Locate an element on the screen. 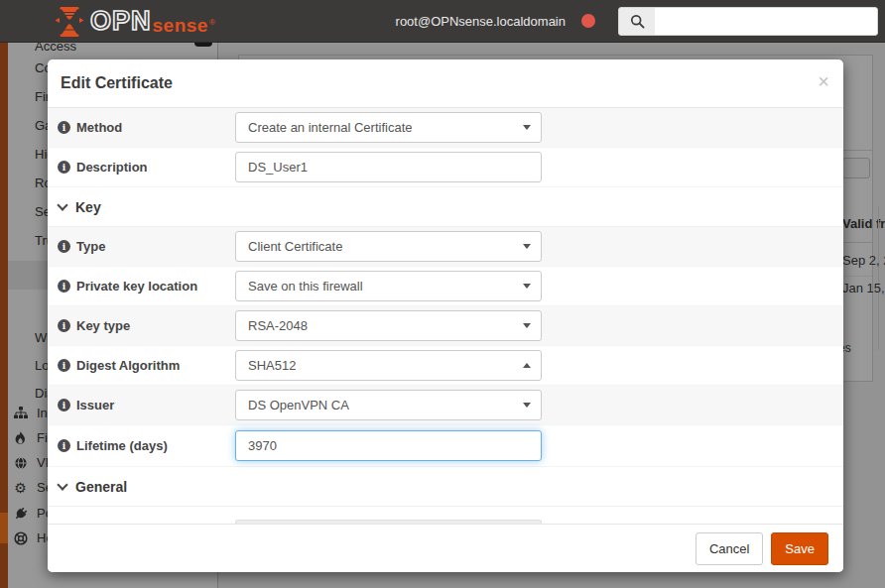 This screenshot has height=588, width=885. field-label-text: Private key location is located at coordinates (137, 286).